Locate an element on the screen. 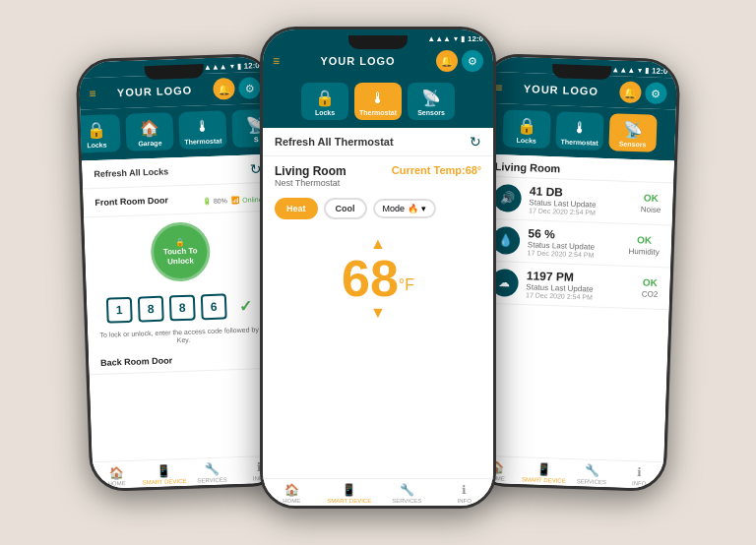 Image resolution: width=756 pixels, height=545 pixels. lock-icon: 🔒 is located at coordinates (96, 131).